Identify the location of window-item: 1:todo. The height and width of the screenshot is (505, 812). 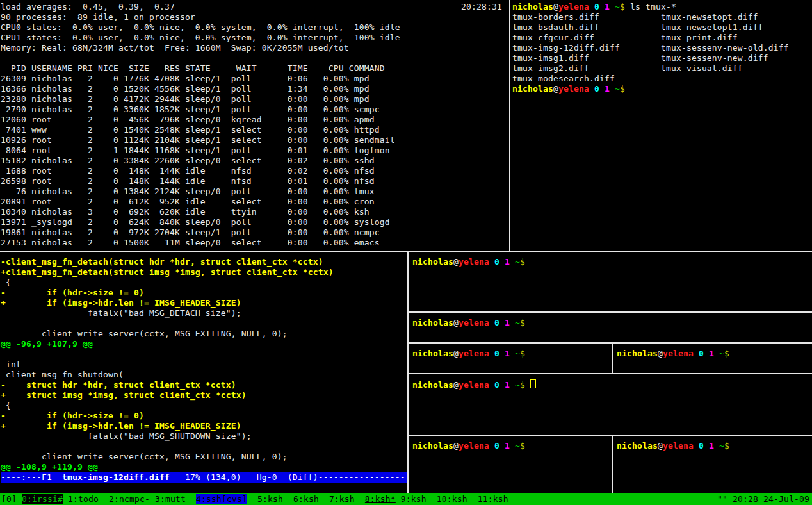
(83, 499).